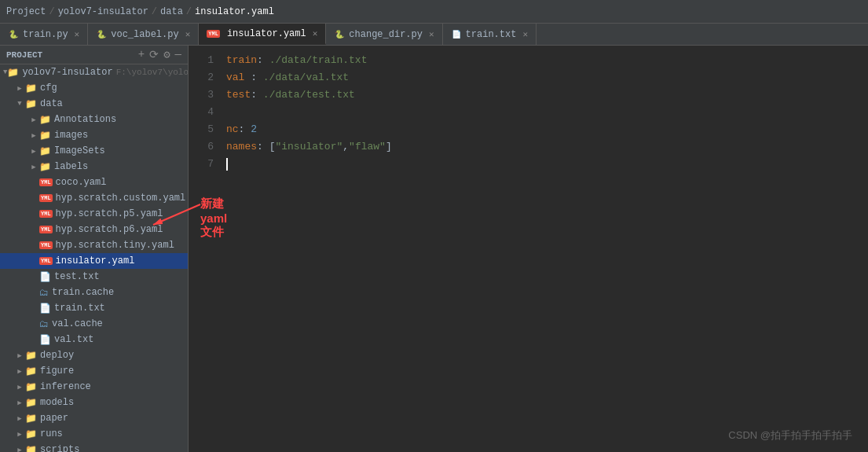 The width and height of the screenshot is (868, 452). What do you see at coordinates (20, 418) in the screenshot?
I see `paper-arrow: ▶` at bounding box center [20, 418].